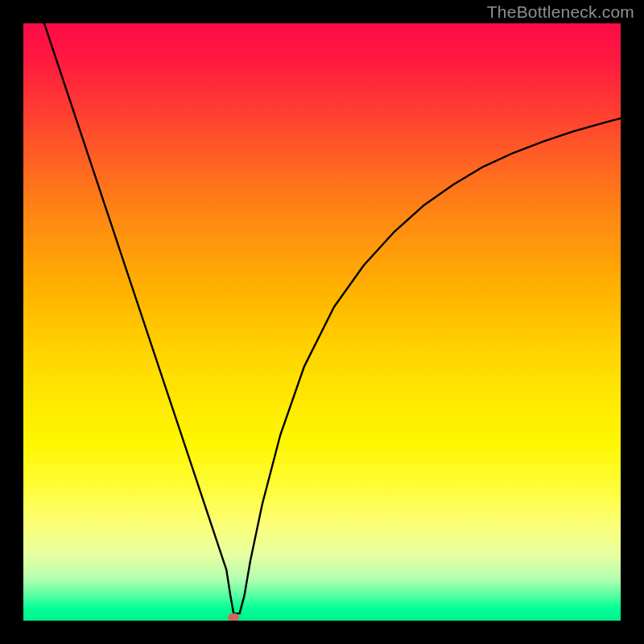 This screenshot has width=644, height=644. What do you see at coordinates (560, 12) in the screenshot?
I see `watermark-text: TheBottleneck.com` at bounding box center [560, 12].